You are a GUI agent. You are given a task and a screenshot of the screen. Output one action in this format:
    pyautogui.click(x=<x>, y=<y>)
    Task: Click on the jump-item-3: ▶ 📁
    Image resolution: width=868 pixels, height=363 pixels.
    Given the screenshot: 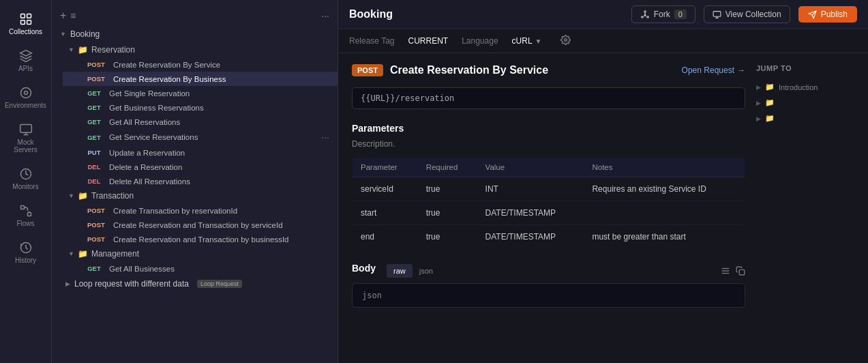 What is the action you would take?
    pyautogui.click(x=805, y=119)
    